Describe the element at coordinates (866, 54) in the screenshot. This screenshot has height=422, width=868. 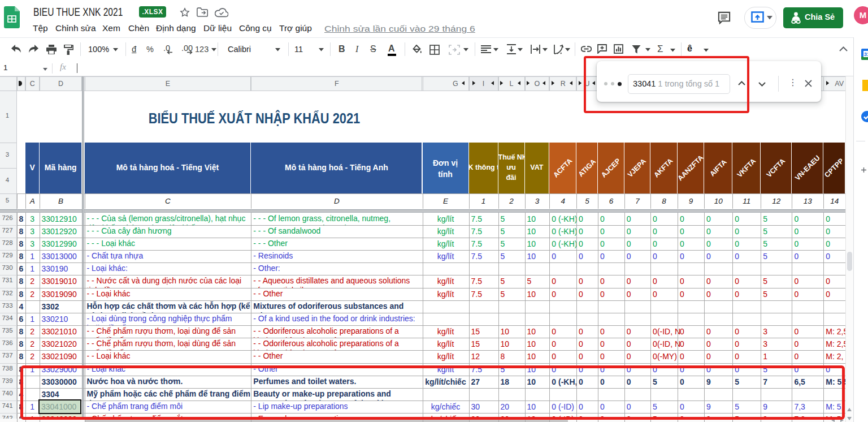
I see `svg-text: 31` at that location.